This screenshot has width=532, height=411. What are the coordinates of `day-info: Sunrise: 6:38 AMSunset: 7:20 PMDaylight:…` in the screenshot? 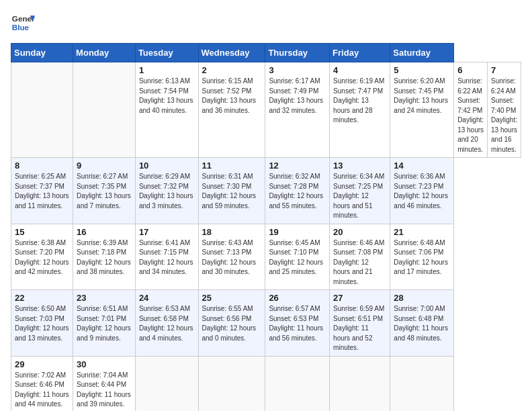 It's located at (42, 258).